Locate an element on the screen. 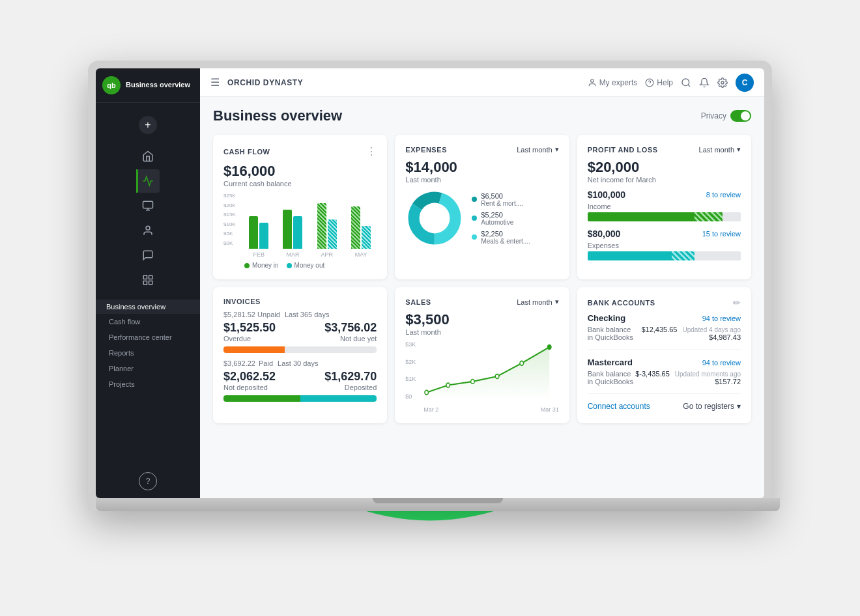  notifications-button is located at coordinates (704, 83).